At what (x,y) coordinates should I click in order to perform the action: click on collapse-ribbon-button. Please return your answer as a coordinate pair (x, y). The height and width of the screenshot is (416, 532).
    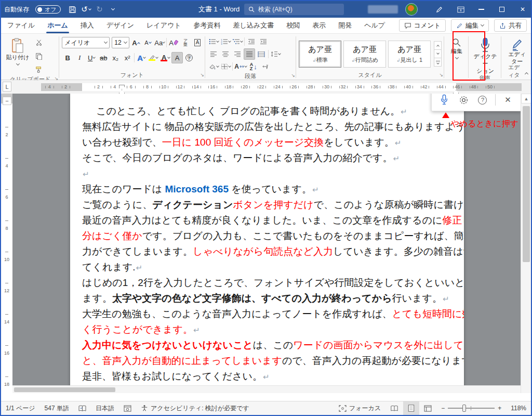
    Looking at the image, I should click on (527, 73).